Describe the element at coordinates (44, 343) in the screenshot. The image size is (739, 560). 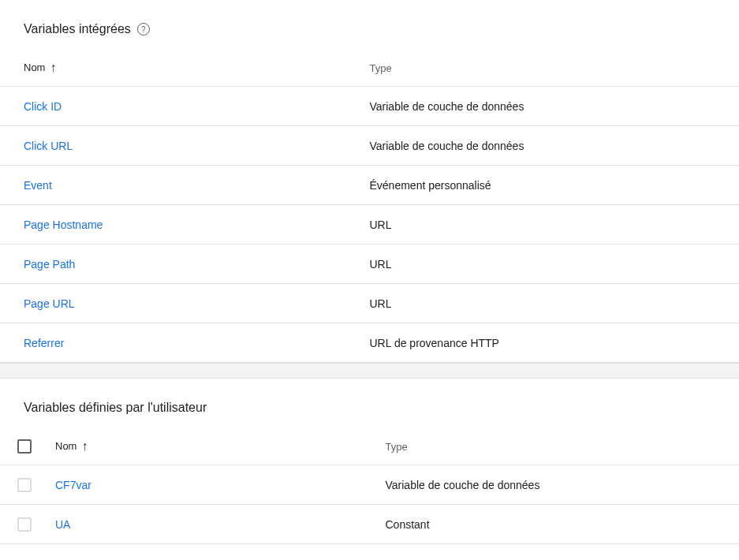
I see `variable-link: Referrer` at that location.